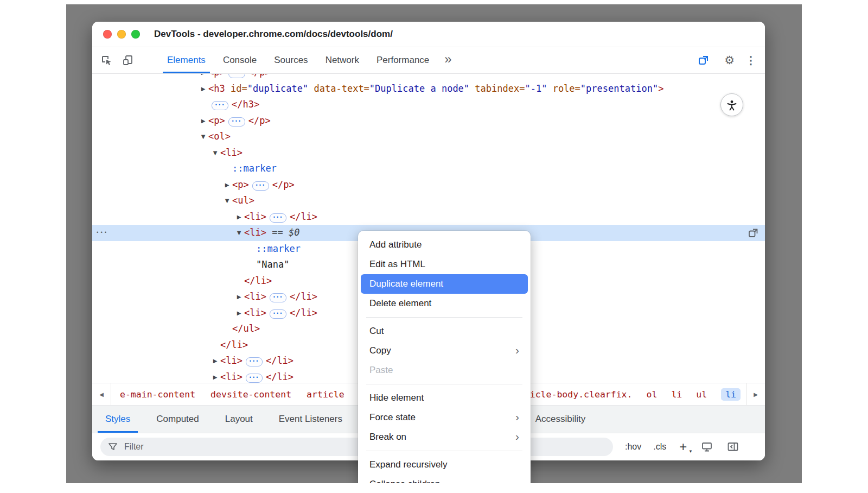 The height and width of the screenshot is (493, 868). I want to click on breadcrumb-scroll-left-icon: ◀, so click(102, 394).